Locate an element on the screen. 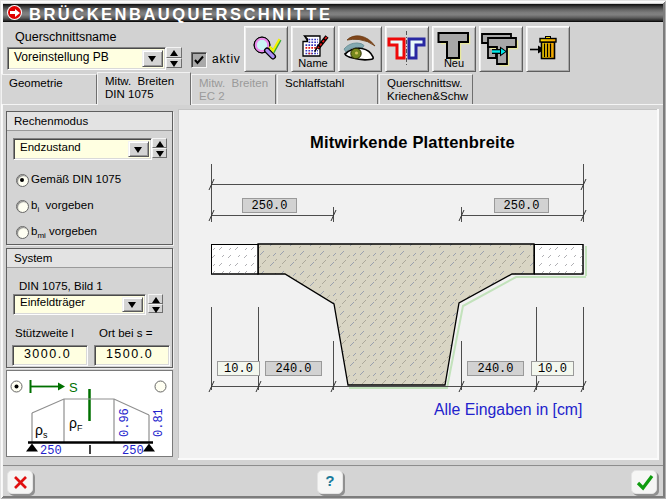 This screenshot has width=666, height=499. svg-text: ρs is located at coordinates (42, 431).